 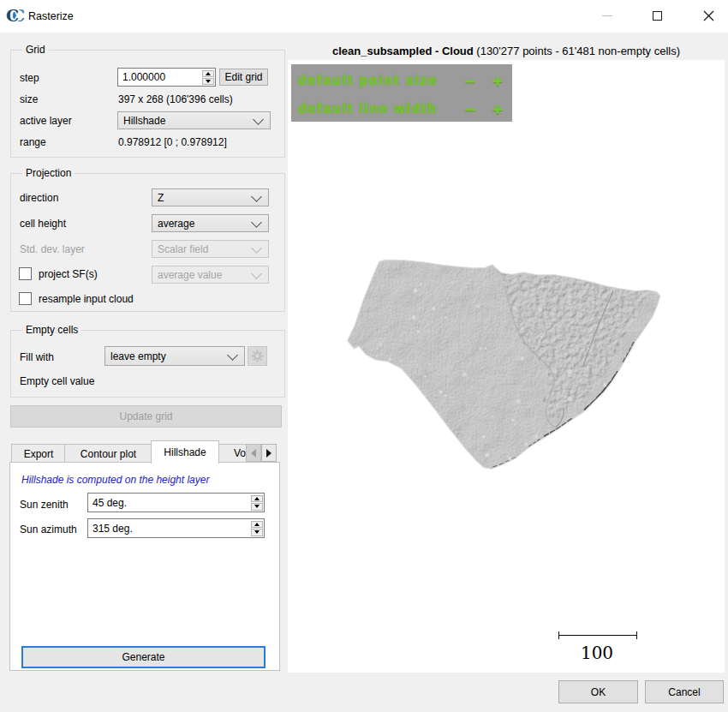 What do you see at coordinates (183, 249) in the screenshot?
I see `std-dev-layer-value: Scalar field` at bounding box center [183, 249].